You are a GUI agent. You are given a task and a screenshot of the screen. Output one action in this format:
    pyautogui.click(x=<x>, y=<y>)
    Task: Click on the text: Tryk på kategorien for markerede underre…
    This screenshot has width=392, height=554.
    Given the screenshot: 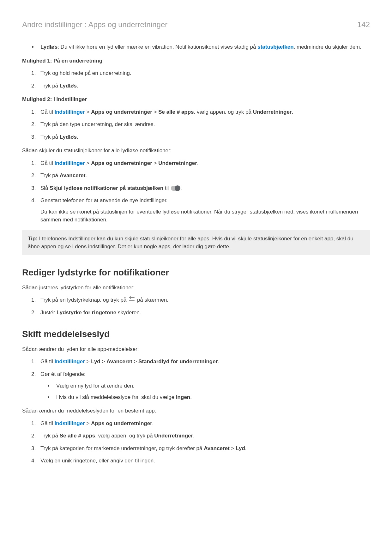 What is the action you would take?
    pyautogui.click(x=122, y=449)
    